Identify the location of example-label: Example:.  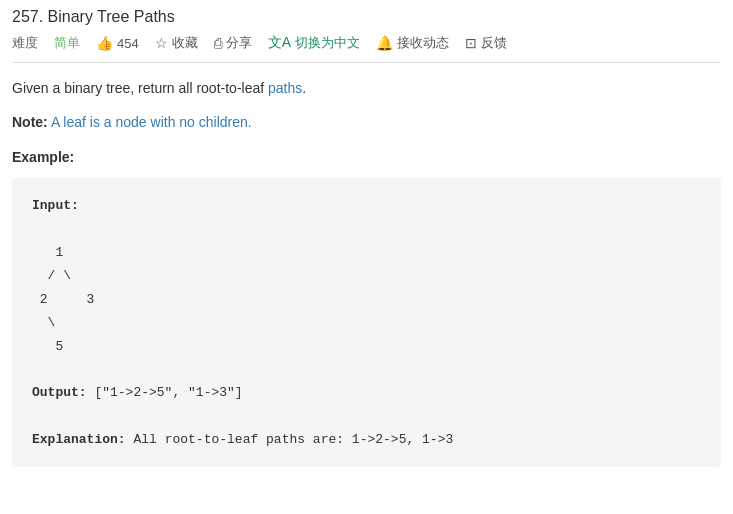
(366, 157).